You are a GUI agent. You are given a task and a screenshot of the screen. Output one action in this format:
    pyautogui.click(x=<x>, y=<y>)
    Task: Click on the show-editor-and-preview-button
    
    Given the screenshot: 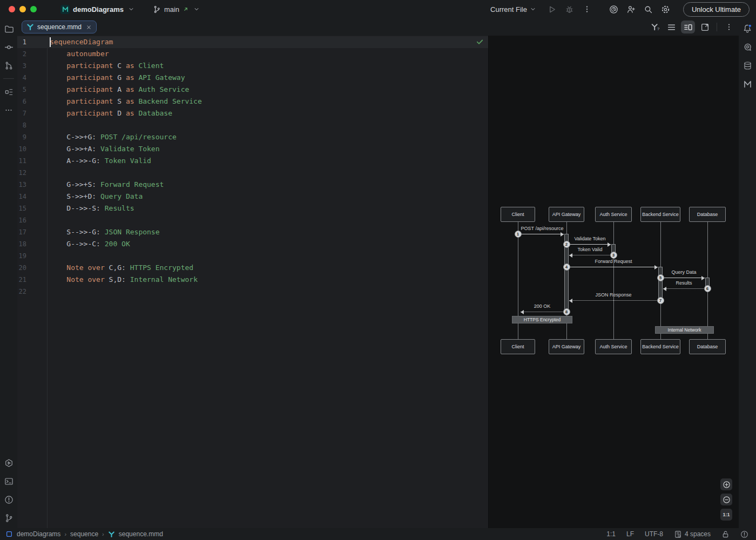 What is the action you would take?
    pyautogui.click(x=688, y=27)
    